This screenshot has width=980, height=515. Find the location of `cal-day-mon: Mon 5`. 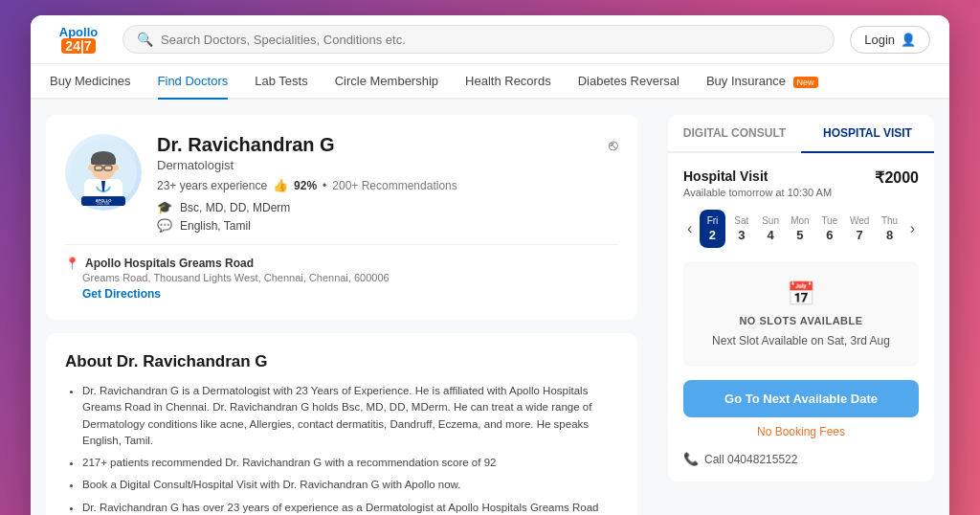

cal-day-mon: Mon 5 is located at coordinates (800, 229).